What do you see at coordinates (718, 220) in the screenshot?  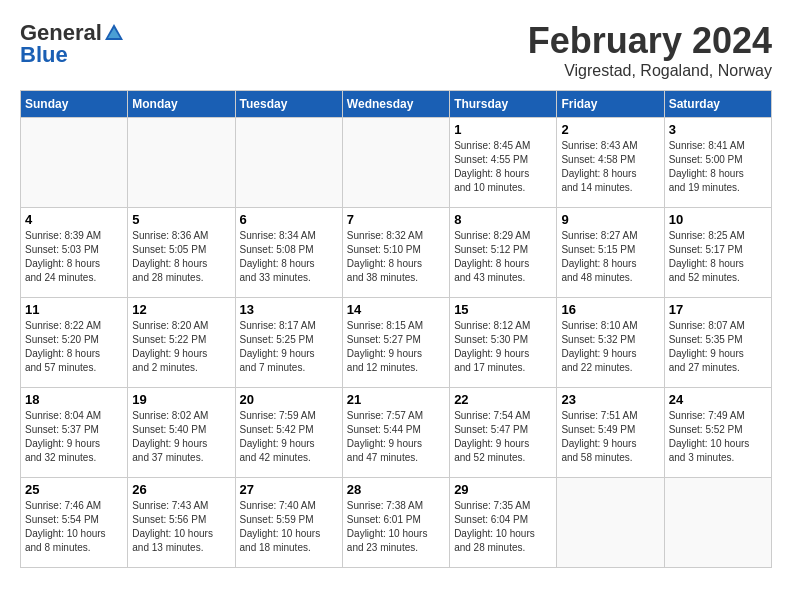 I see `day-number: 10` at bounding box center [718, 220].